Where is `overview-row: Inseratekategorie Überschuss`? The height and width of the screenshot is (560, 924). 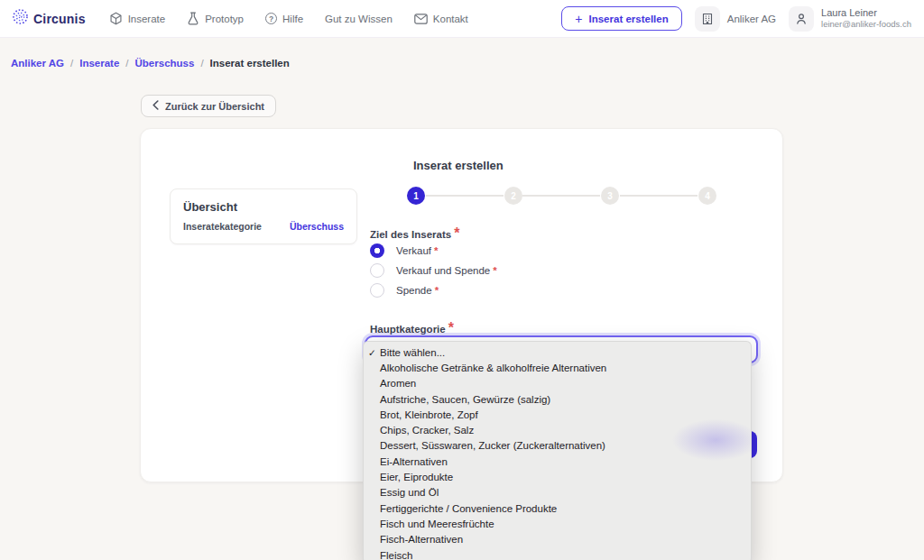 overview-row: Inseratekategorie Überschuss is located at coordinates (263, 226).